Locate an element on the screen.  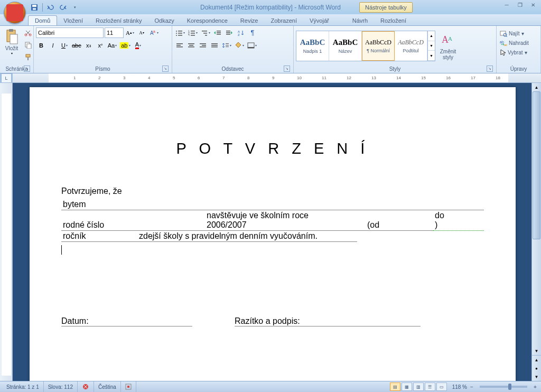
style-heading1: AaBbCNadpis 1 is located at coordinates (313, 46).